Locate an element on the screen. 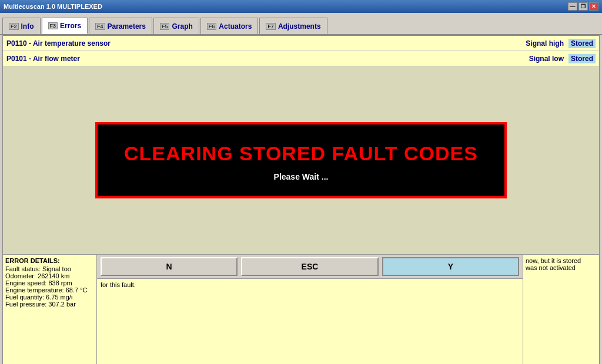  error-details-title: ERROR DETAILS: is located at coordinates (49, 261).